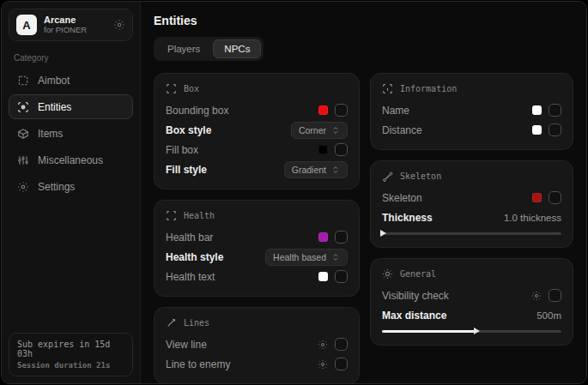 This screenshot has height=385, width=588. Describe the element at coordinates (23, 160) in the screenshot. I see `sliders-icon` at that location.